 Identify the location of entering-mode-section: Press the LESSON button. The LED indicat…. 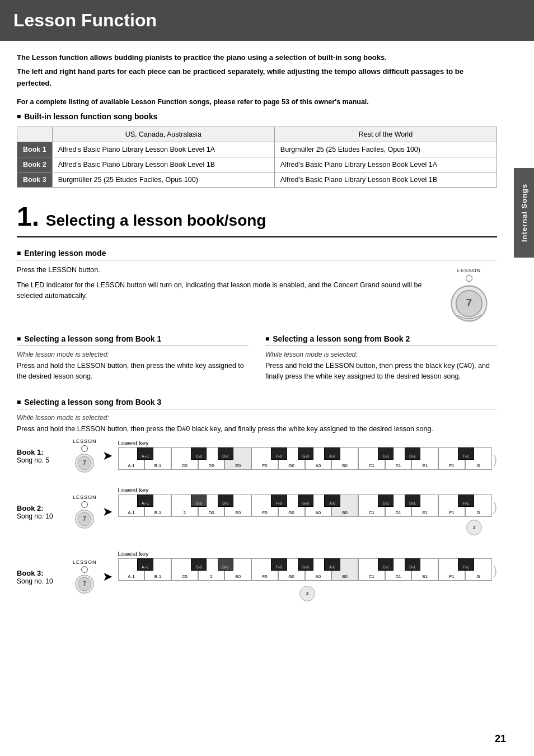
(257, 294).